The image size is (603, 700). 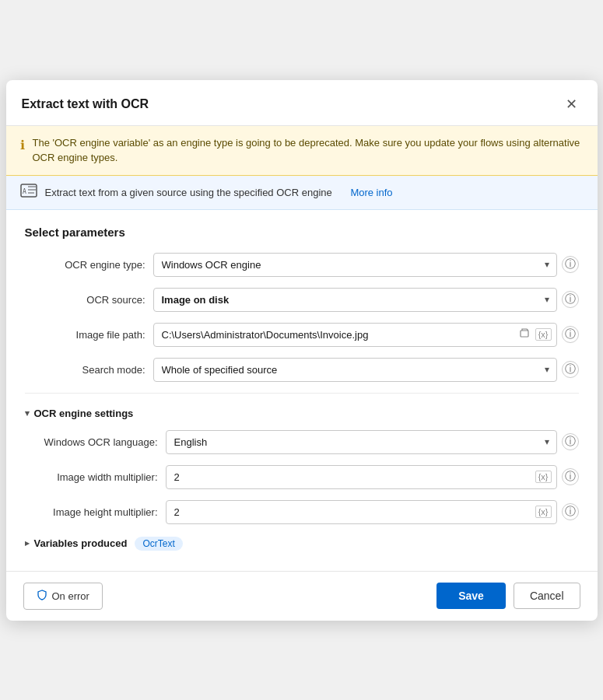 What do you see at coordinates (81, 543) in the screenshot?
I see `variables-produced-label: Variables produced` at bounding box center [81, 543].